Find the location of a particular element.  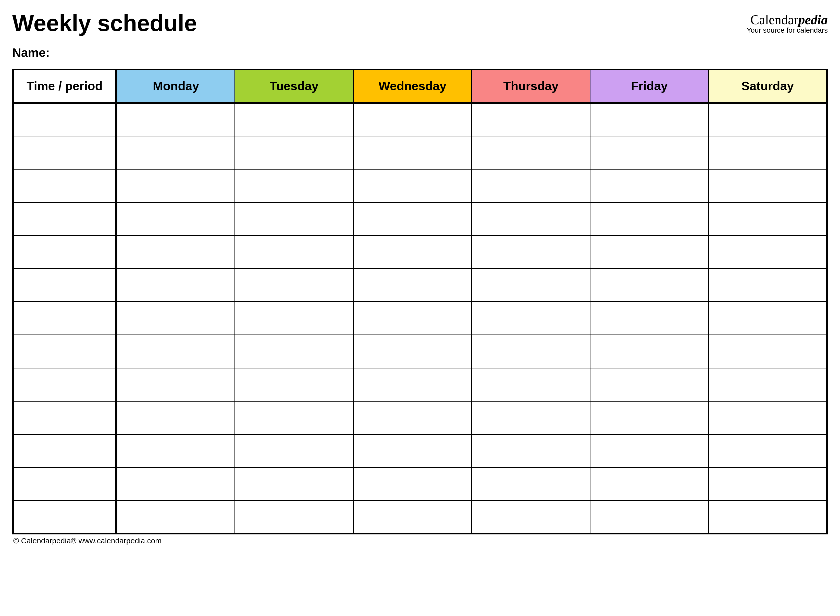

col-header-saturday: Saturday is located at coordinates (768, 87).